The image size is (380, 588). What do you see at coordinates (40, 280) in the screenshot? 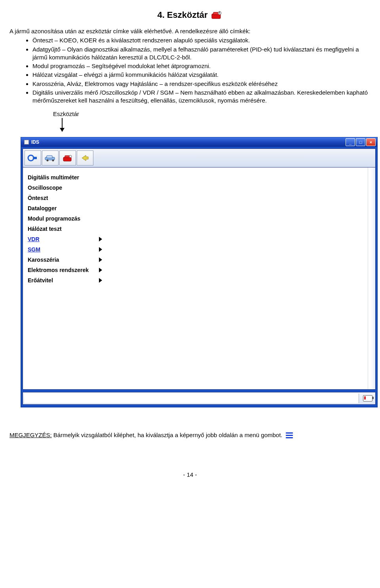
I see `menu-item-label: Erőátvitel` at bounding box center [40, 280].